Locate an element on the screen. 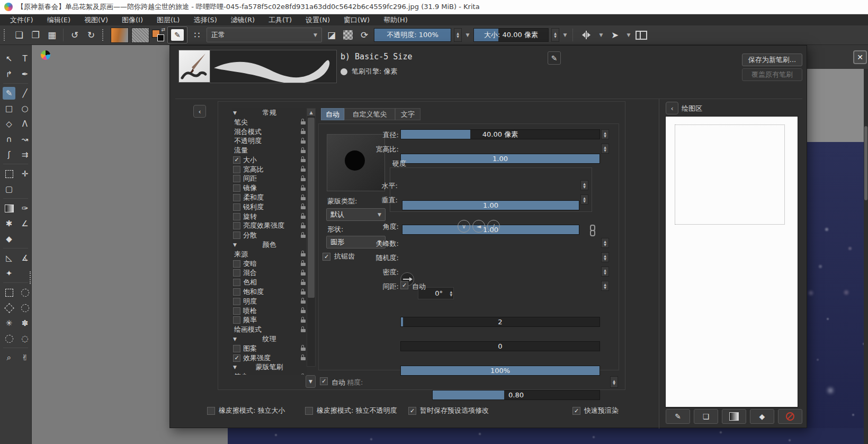 Image resolution: width=868 pixels, height=444 pixels. move-tool-icon: ✛ is located at coordinates (25, 174).